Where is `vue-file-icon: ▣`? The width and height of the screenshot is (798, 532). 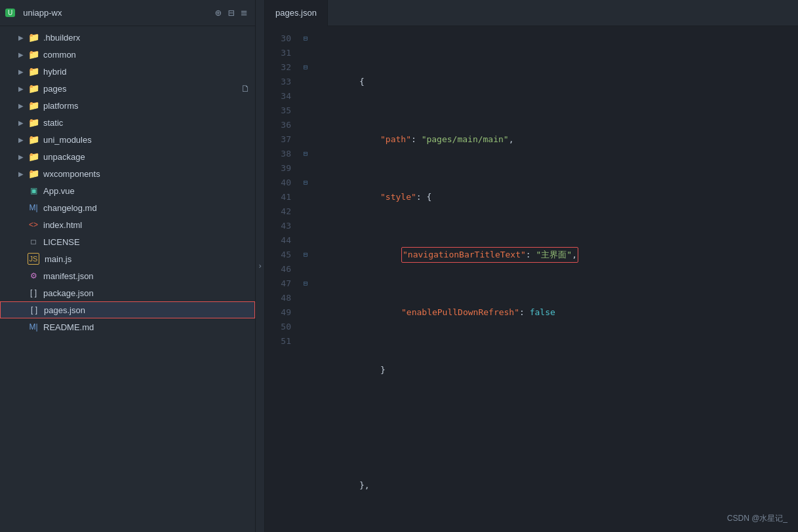
vue-file-icon: ▣ is located at coordinates (33, 191).